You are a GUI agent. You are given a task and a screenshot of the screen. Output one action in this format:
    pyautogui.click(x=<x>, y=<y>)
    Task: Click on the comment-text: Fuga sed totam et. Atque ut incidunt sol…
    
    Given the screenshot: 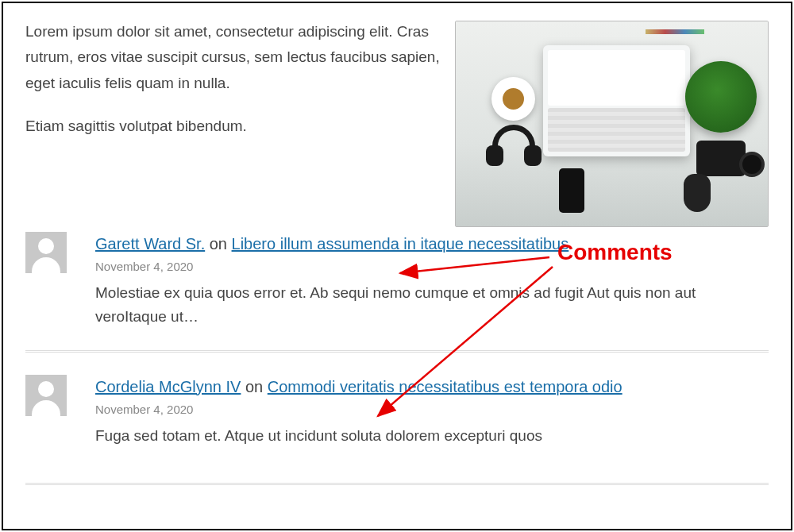 What is the action you would take?
    pyautogui.click(x=432, y=436)
    